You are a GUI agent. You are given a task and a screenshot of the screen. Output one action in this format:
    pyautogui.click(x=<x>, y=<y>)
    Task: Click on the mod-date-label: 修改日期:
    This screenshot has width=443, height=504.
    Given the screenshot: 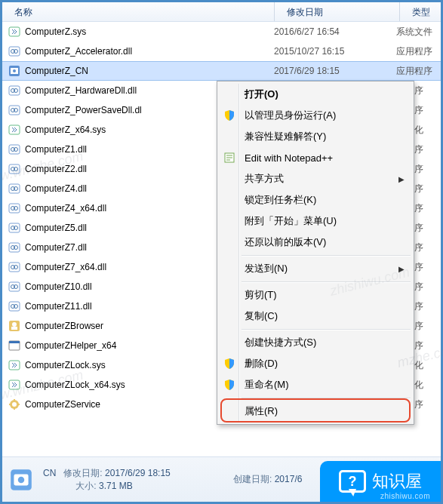 What is the action you would take?
    pyautogui.click(x=83, y=473)
    